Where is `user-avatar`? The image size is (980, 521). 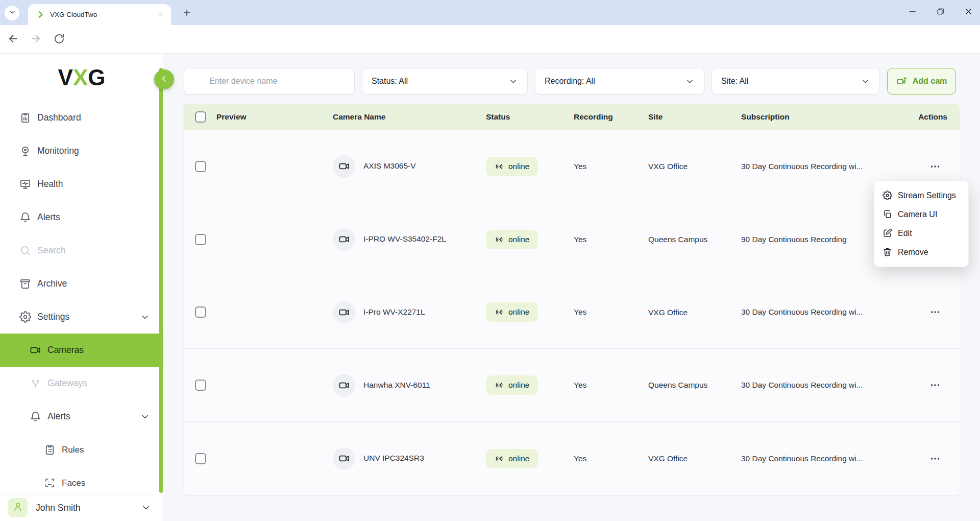
user-avatar is located at coordinates (18, 508).